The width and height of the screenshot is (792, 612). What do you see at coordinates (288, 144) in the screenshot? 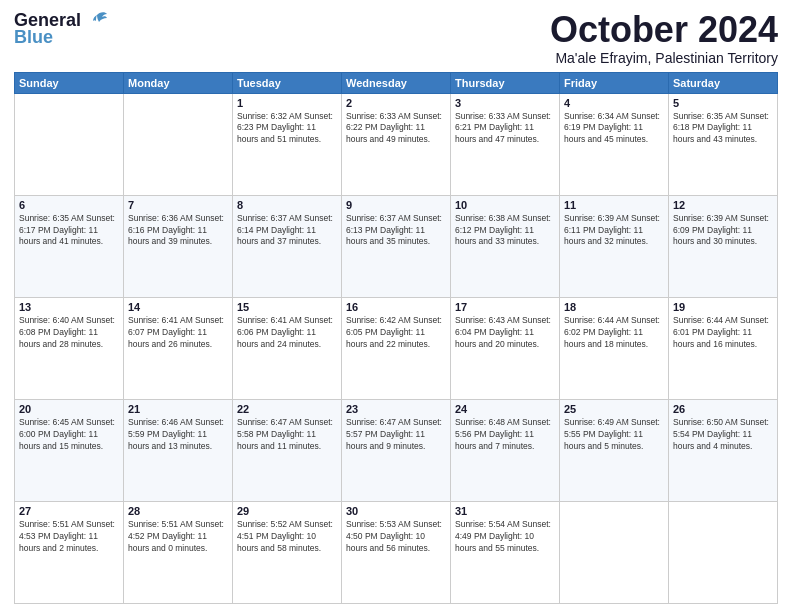
I see `calendar-cell: 1Sunrise: 6:32 AM Sunset: 6:23 PM Daylig…` at bounding box center [288, 144].